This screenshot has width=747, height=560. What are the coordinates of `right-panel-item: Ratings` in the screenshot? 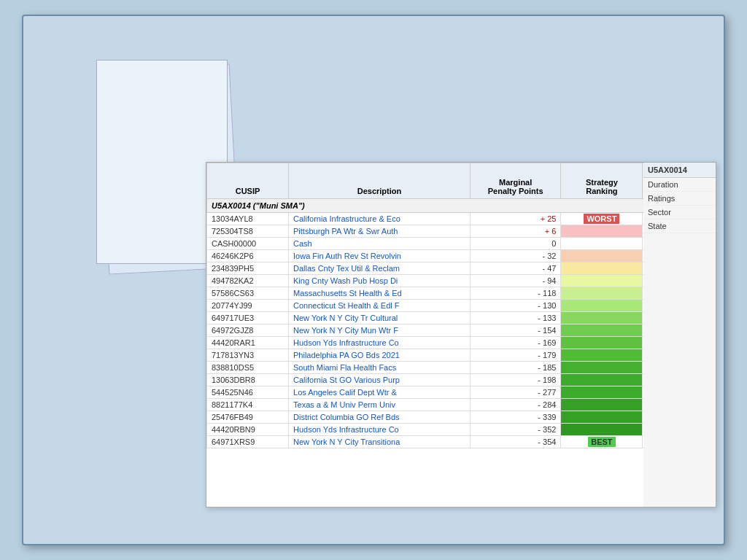 It's located at (680, 198).